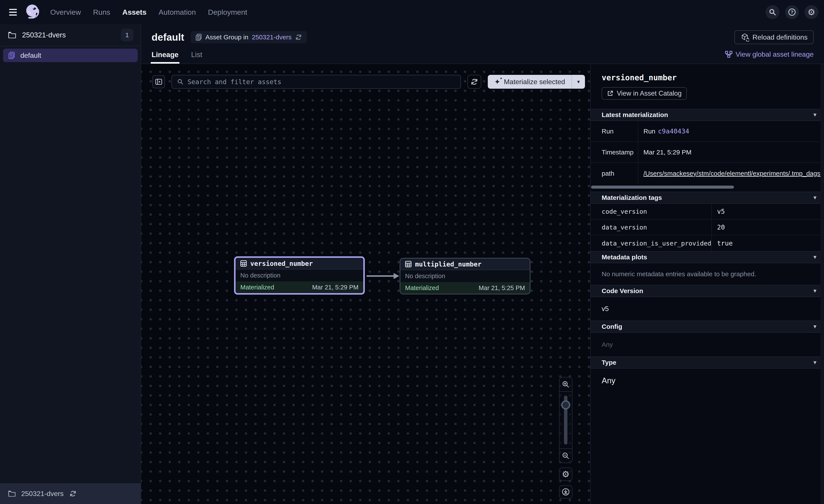 Image resolution: width=824 pixels, height=504 pixels. Describe the element at coordinates (197, 57) in the screenshot. I see `tab-list: List` at that location.